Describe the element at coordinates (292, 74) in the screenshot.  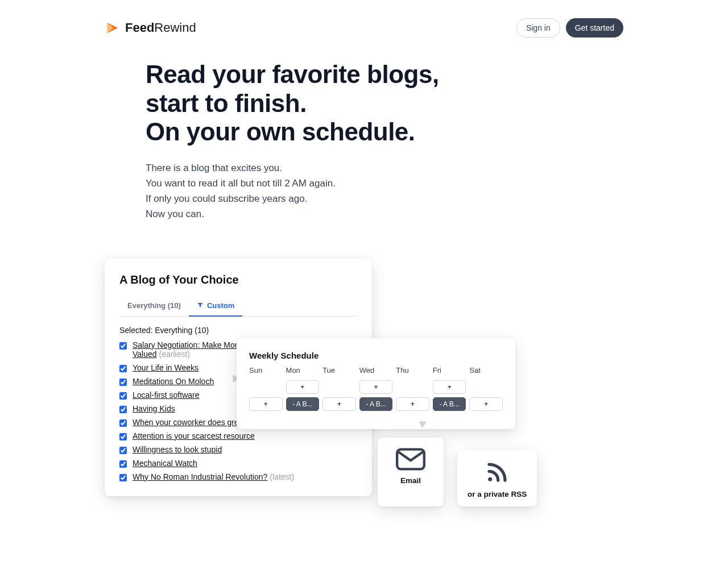
I see `hero-line-1: Read your favorite blogs,` at that location.